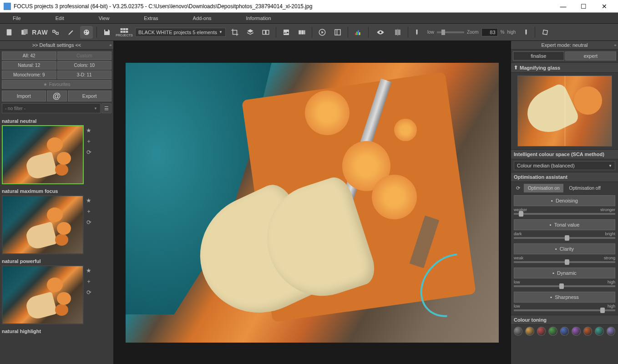  What do you see at coordinates (90, 96) in the screenshot?
I see `export-button: Export` at bounding box center [90, 96].